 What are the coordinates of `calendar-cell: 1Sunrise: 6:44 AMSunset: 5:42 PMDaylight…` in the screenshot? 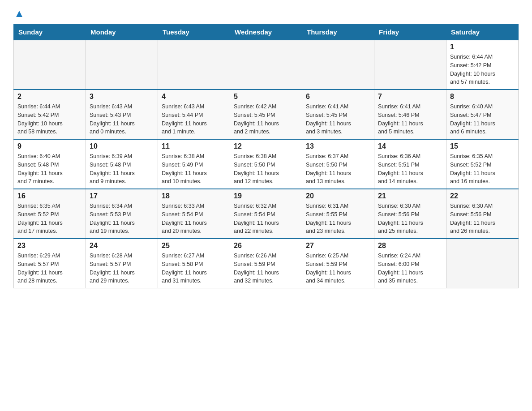 It's located at (483, 64).